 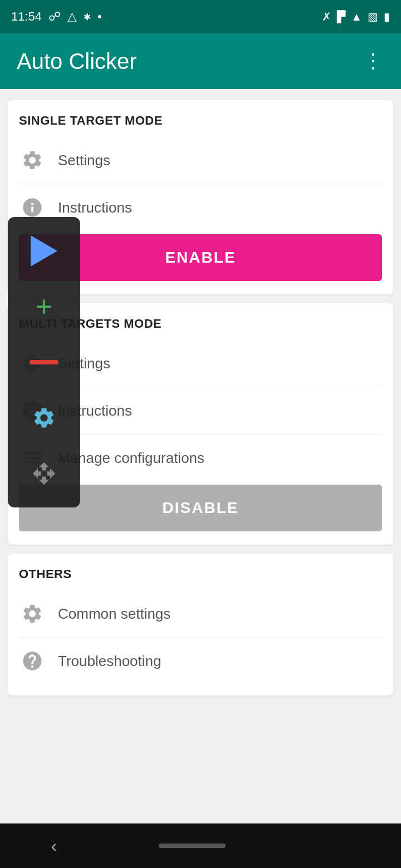 I want to click on add-icon: +, so click(x=44, y=307).